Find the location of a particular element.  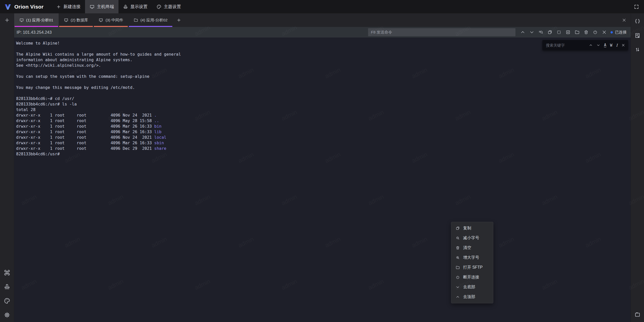

menu-go-bottom: 去底部 is located at coordinates (472, 287).